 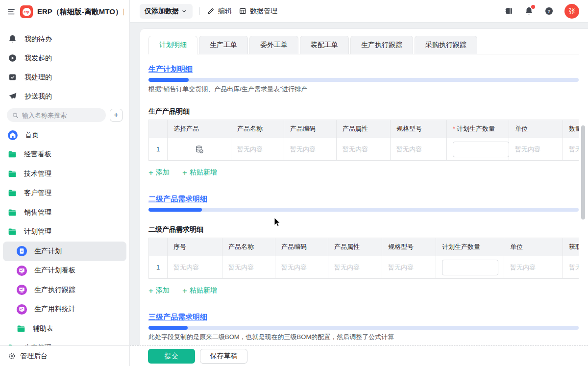 What do you see at coordinates (454, 128) in the screenshot?
I see `required-mark: *` at bounding box center [454, 128].